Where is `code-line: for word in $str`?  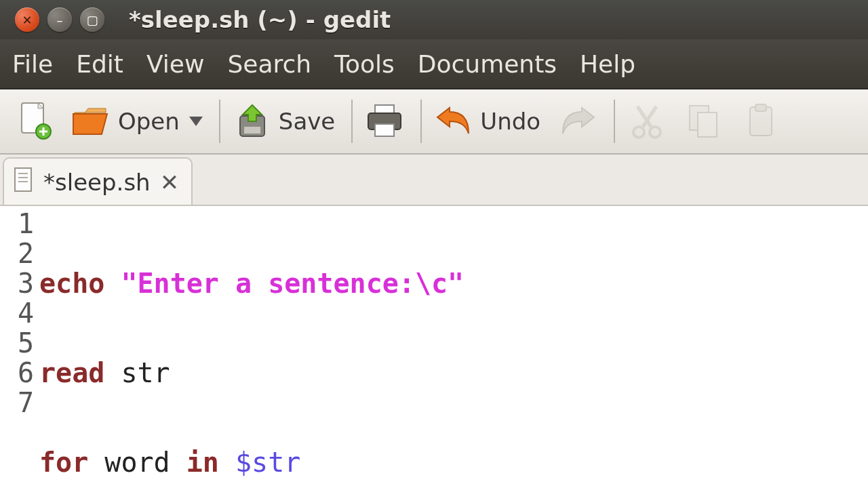
code-line: for word in $str is located at coordinates (252, 462).